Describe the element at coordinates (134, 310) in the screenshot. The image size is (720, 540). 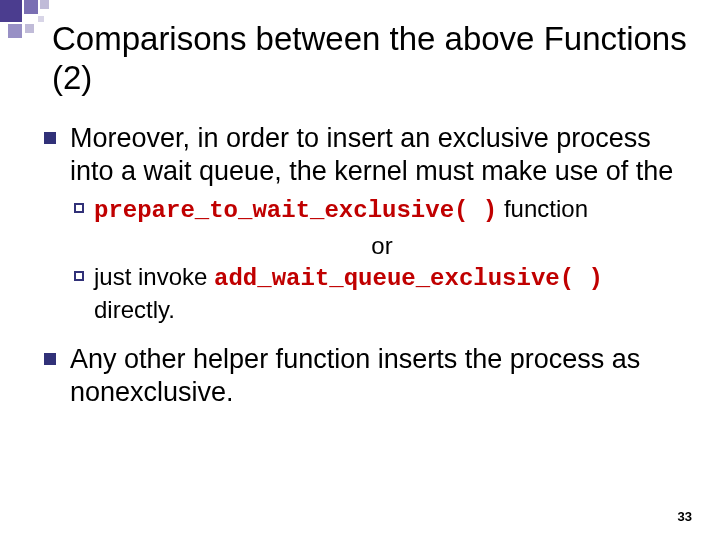
I see `text-span: directly.` at that location.